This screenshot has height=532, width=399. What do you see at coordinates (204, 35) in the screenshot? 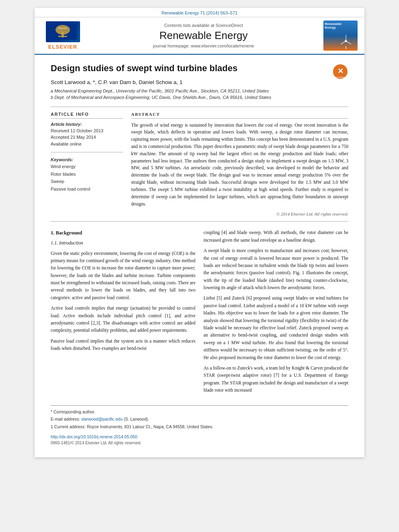
I see `journal-title: Renewable Energy` at bounding box center [204, 35].